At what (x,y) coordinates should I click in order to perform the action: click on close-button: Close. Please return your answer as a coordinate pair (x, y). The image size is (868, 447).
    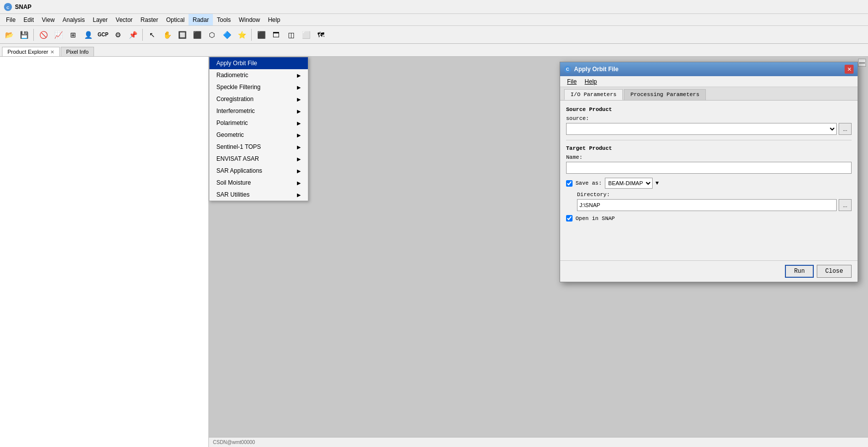
    Looking at the image, I should click on (834, 271).